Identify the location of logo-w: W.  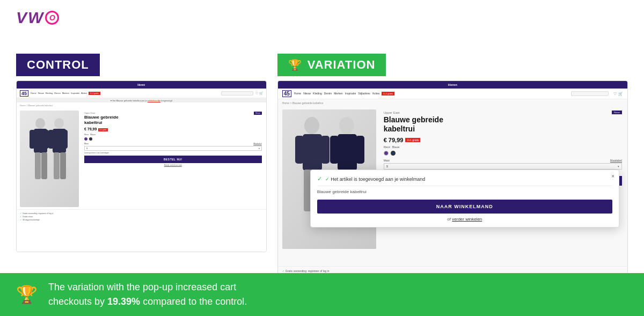
(35, 18).